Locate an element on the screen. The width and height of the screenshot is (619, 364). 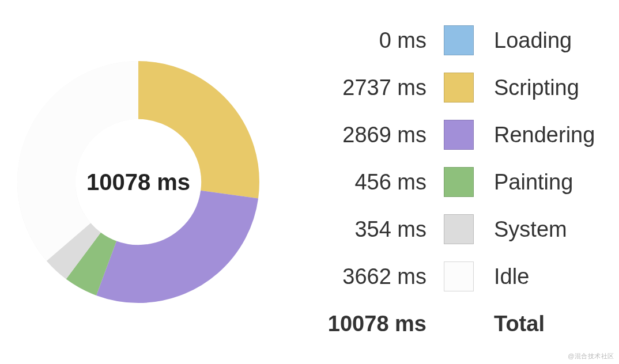
legend-swatch-rendering is located at coordinates (459, 135).